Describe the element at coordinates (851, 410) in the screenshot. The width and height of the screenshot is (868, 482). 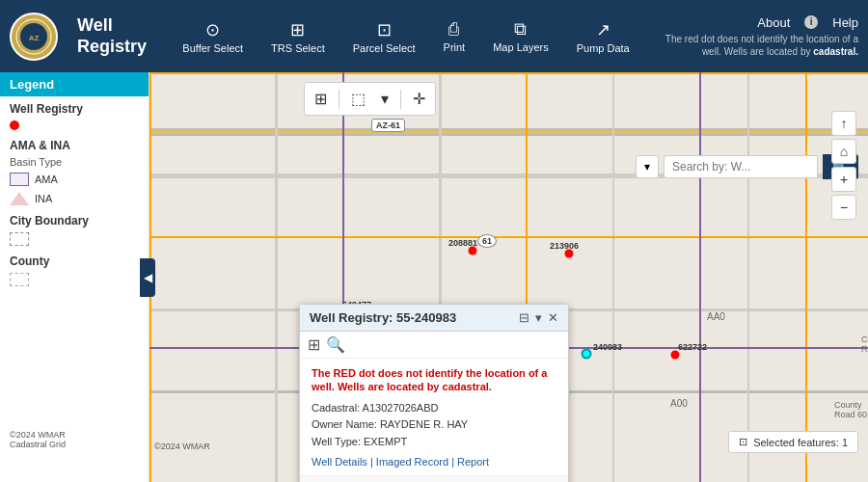
I see `map-label-county-road-60: County Road 60` at that location.